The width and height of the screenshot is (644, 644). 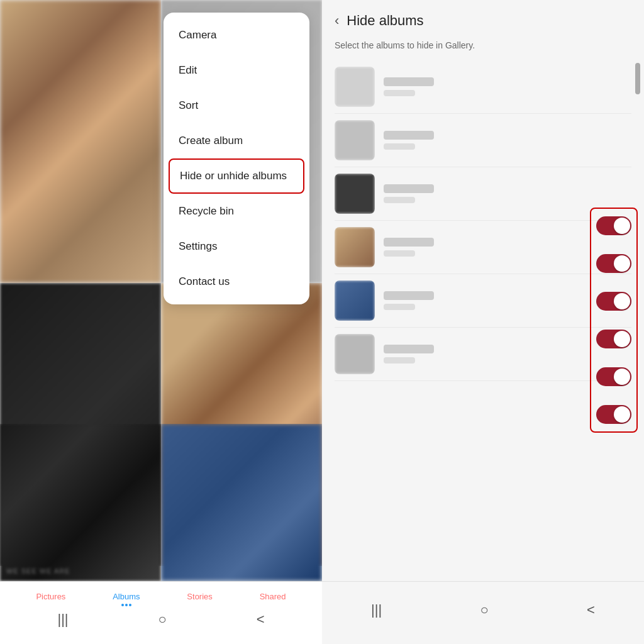 I want to click on menu-item-settings: Settings, so click(x=236, y=247).